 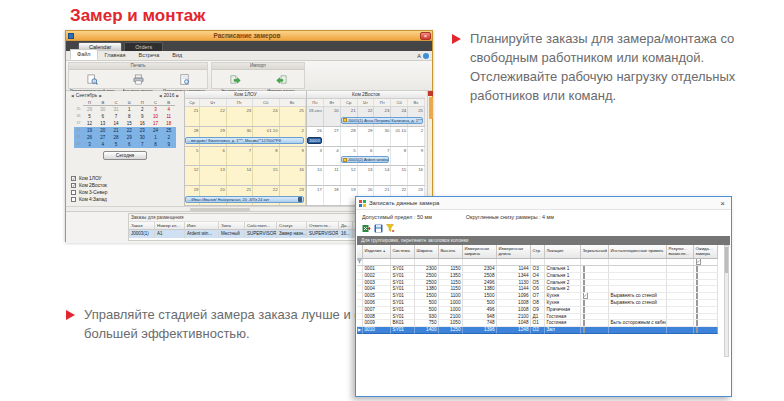 I want to click on measure-row: 0005SY011500110015001096О7Кухня✓Выравнят…, so click(x=544, y=296).